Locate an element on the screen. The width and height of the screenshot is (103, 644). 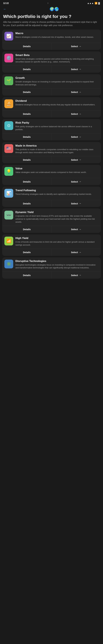
card-actions-value: Details Select → is located at coordinates (52, 182).